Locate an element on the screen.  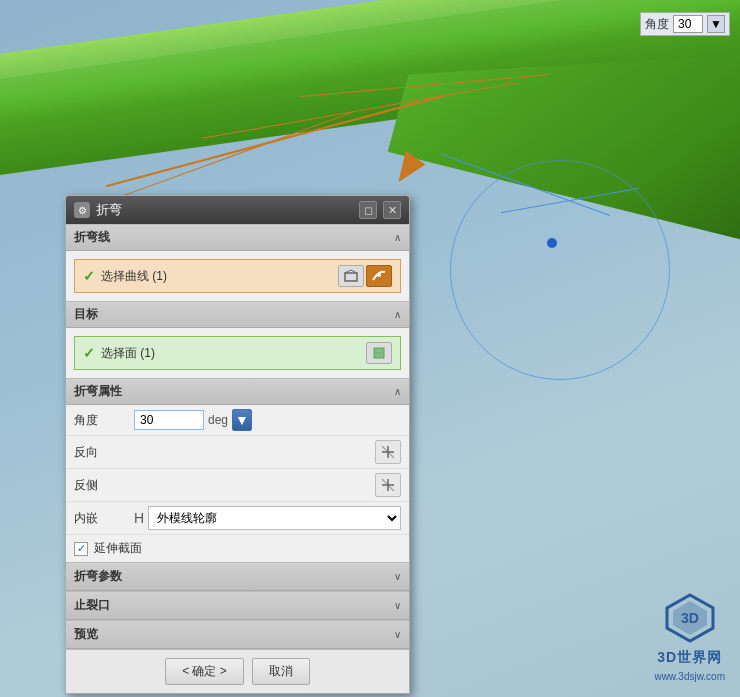
reverse-row: 反向 is located at coordinates (238, 452).